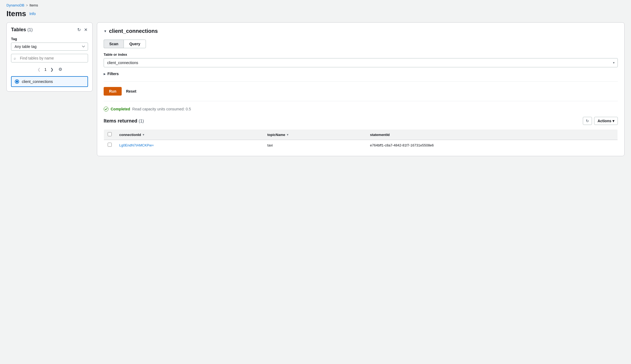 The width and height of the screenshot is (631, 364). What do you see at coordinates (114, 44) in the screenshot?
I see `tab-scan: Scan` at bounding box center [114, 44].